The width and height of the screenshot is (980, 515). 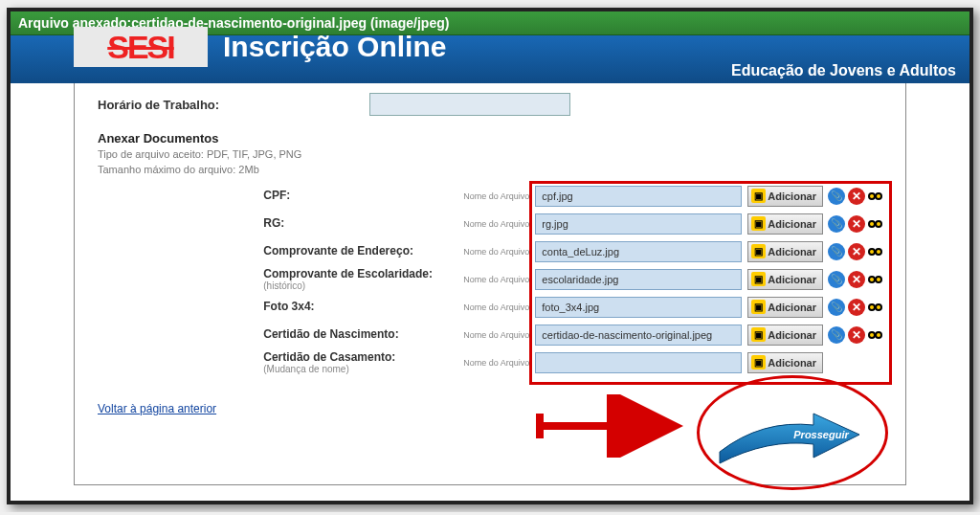 I want to click on doc-label: Comprovante de Endereço:, so click(x=359, y=251).